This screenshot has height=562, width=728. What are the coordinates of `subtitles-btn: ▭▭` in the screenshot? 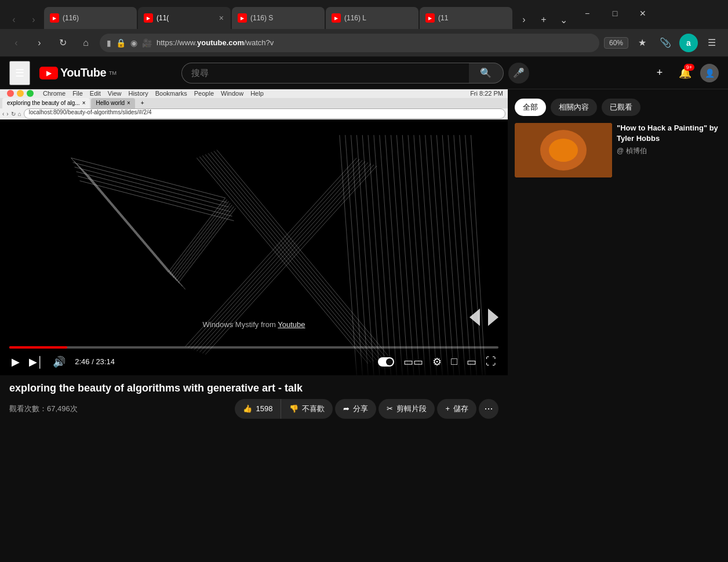 It's located at (413, 362).